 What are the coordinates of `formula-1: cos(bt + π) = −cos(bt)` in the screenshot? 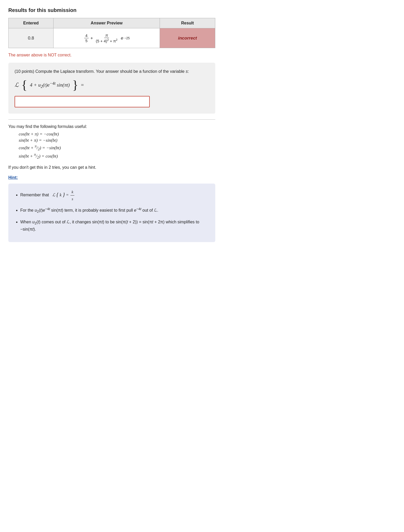 It's located at (117, 134).